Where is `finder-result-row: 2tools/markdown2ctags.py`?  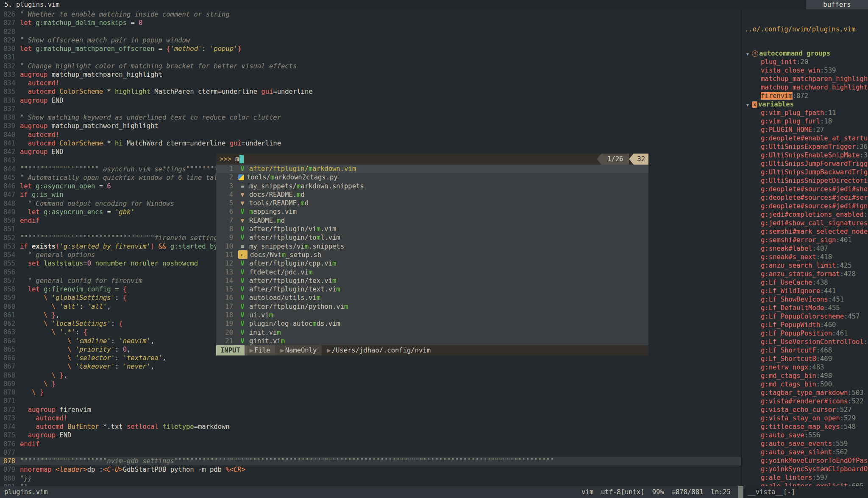 finder-result-row: 2tools/markdown2ctags.py is located at coordinates (432, 177).